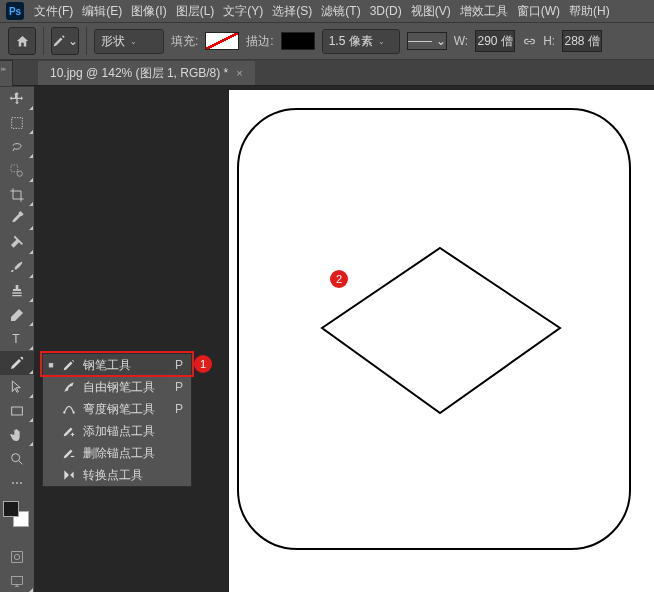 This screenshot has height=592, width=654. I want to click on separator, so click(86, 41).